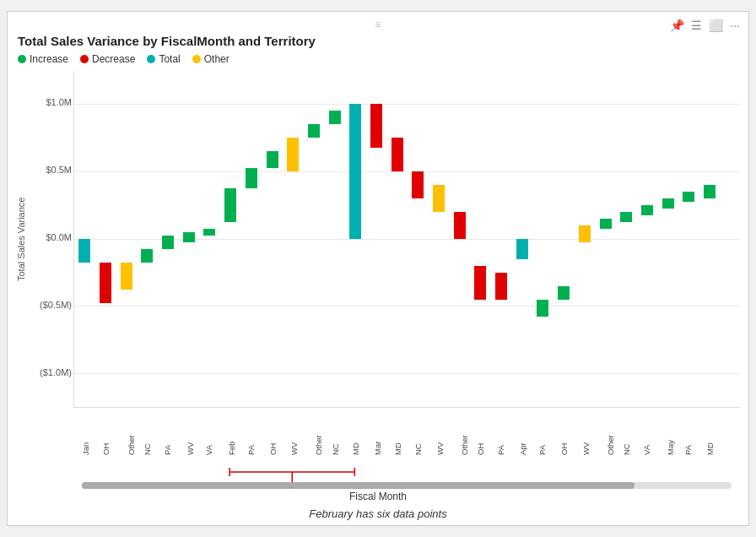  What do you see at coordinates (378, 41) in the screenshot?
I see `chart-title: Total Sales Variance by FiscalMonth and …` at bounding box center [378, 41].